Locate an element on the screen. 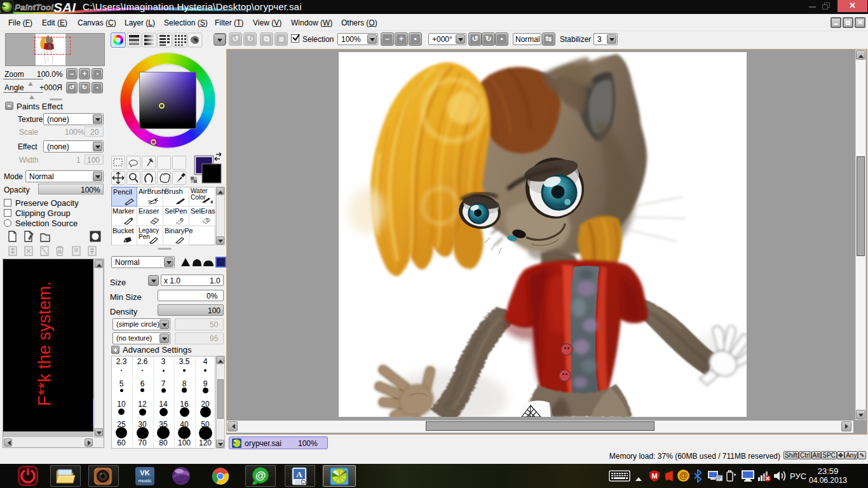 This screenshot has width=868, height=488. svg-text: SAI is located at coordinates (65, 7).